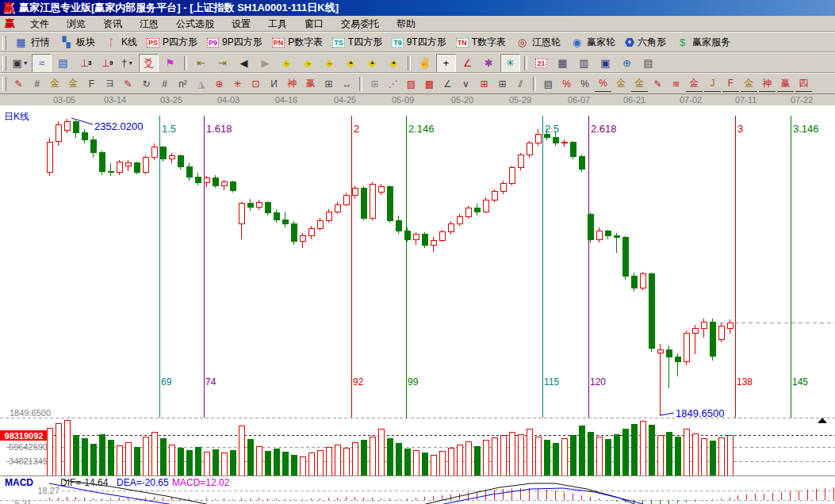 This screenshot has height=504, width=835. I want to click on first-page-button: ⇤, so click(201, 63).